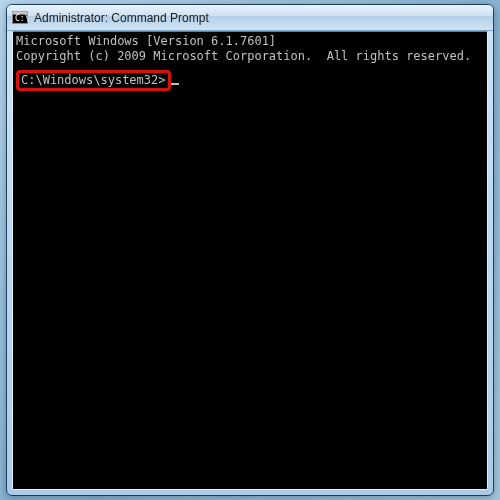 The image size is (500, 500). Describe the element at coordinates (175, 84) in the screenshot. I see `text-cursor-icon` at that location.